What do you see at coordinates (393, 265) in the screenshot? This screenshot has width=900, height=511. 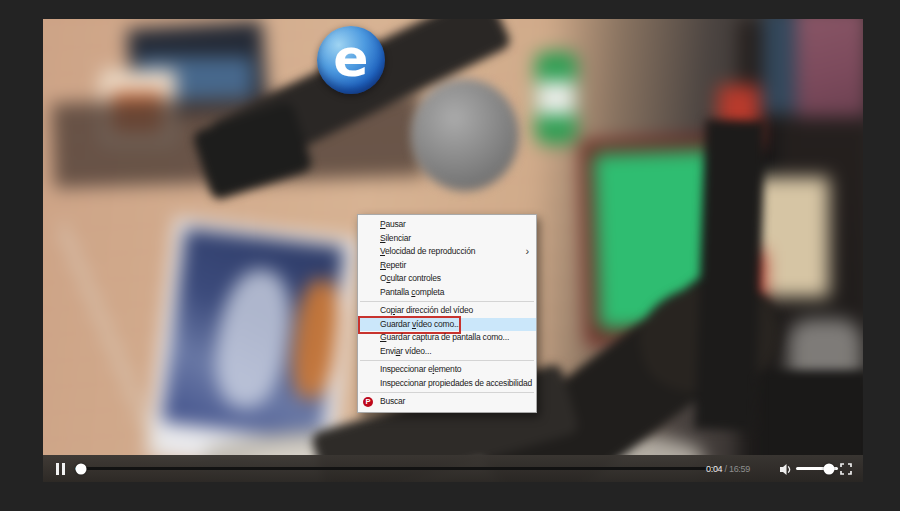 I see `menu-item-label: Repetir` at bounding box center [393, 265].